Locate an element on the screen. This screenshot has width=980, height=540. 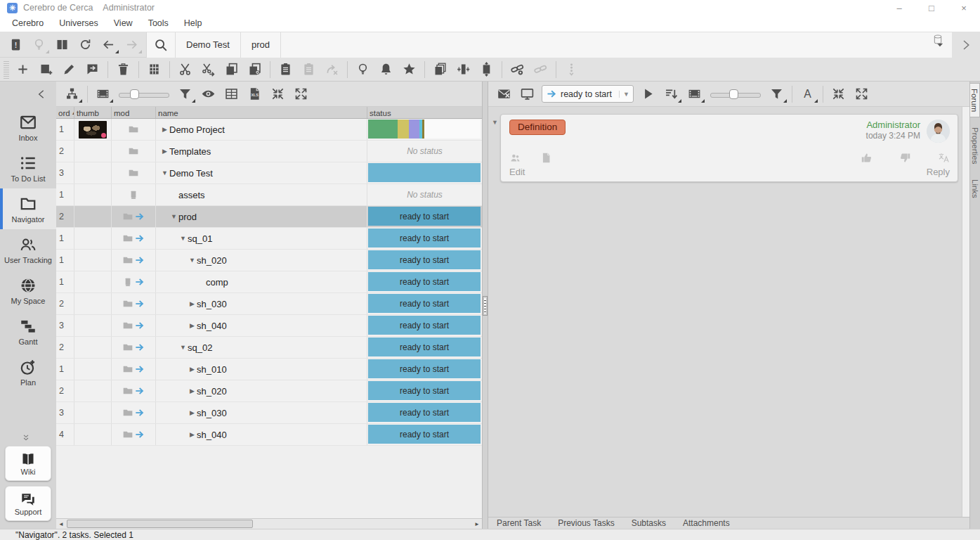
urgent-journal-button: ! is located at coordinates (15, 45).